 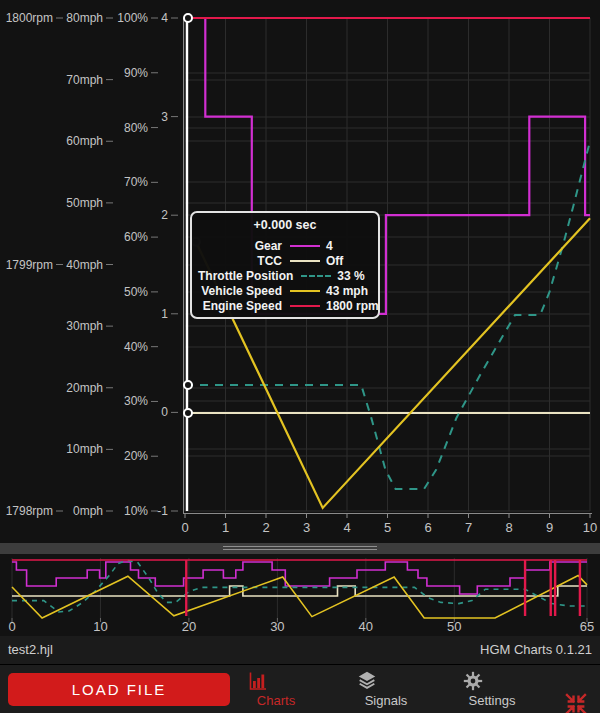 What do you see at coordinates (300, 548) in the screenshot?
I see `chart-scrollbar` at bounding box center [300, 548].